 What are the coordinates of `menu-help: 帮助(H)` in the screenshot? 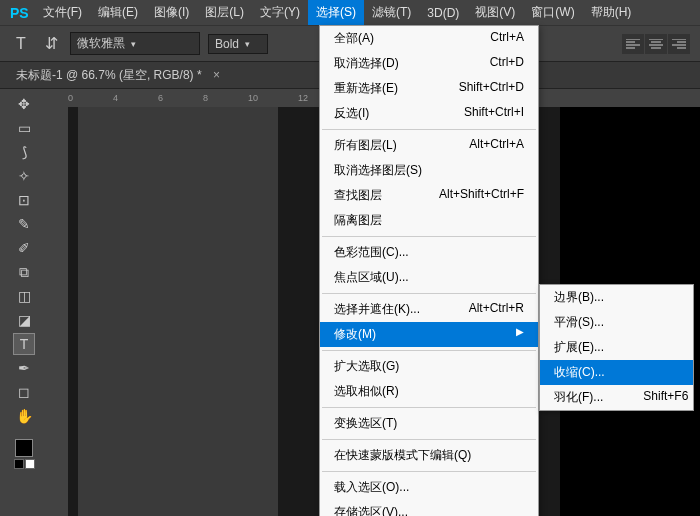 It's located at (612, 12).